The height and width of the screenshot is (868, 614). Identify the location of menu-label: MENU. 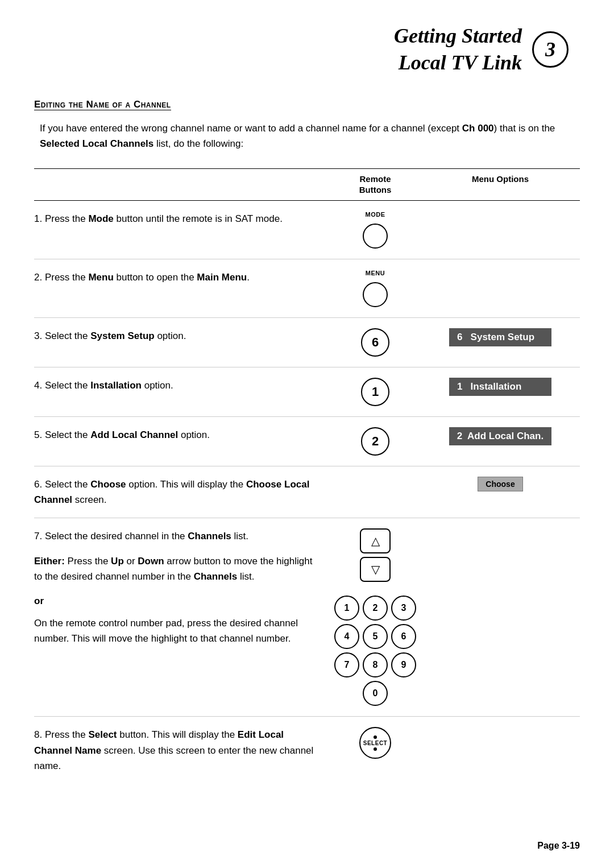
(375, 273).